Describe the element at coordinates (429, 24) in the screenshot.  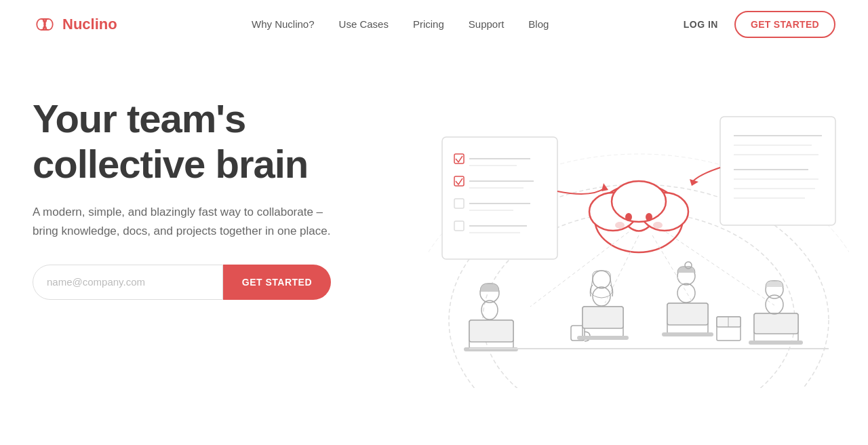
I see `nav-item-pricing: Pricing` at that location.